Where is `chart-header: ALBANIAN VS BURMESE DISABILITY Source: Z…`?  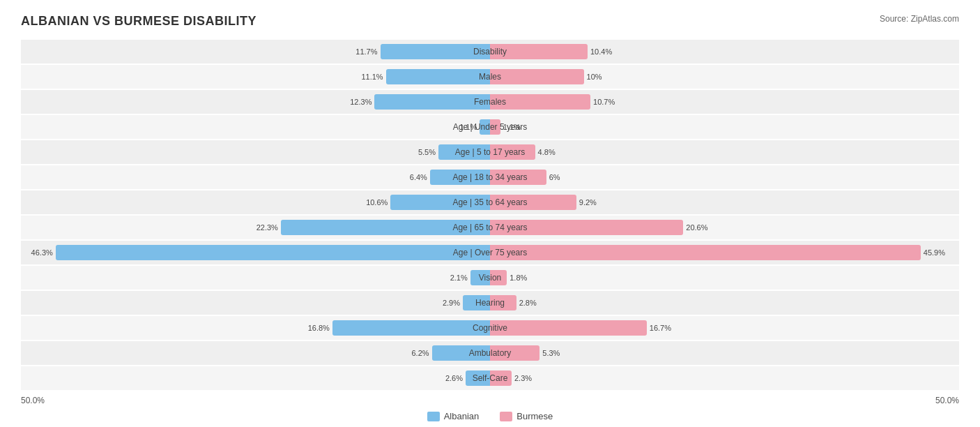 chart-header: ALBANIAN VS BURMESE DISABILITY Source: Z… is located at coordinates (490, 21).